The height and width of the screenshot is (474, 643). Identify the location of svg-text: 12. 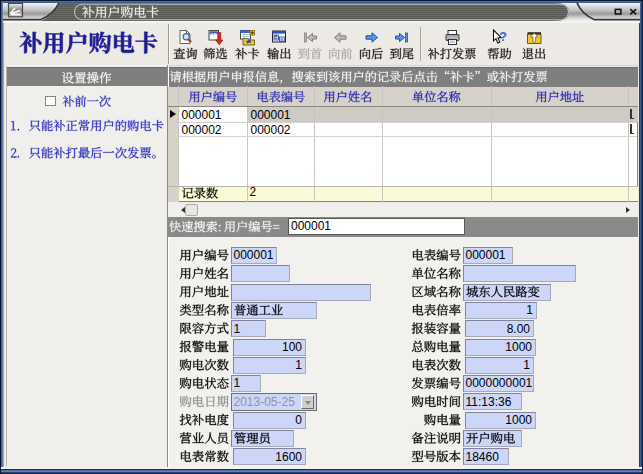
(213, 35).